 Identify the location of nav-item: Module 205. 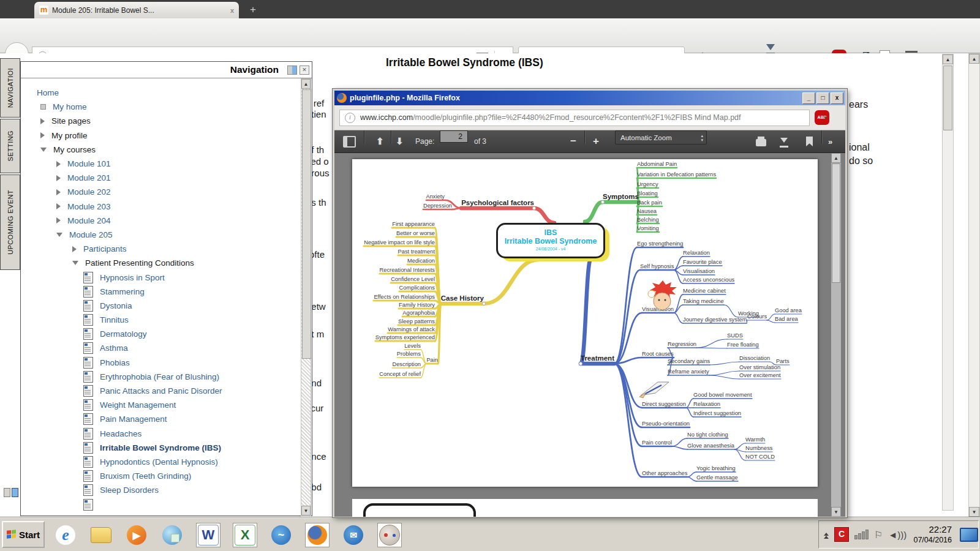
(167, 235).